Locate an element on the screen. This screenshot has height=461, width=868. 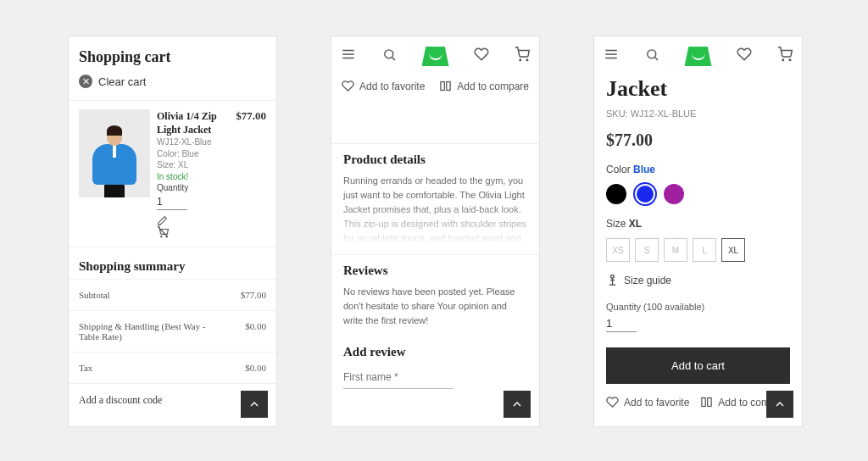
summary-row-shipping: Shipping & Handling (Best Way - Table Ra… is located at coordinates (173, 330).